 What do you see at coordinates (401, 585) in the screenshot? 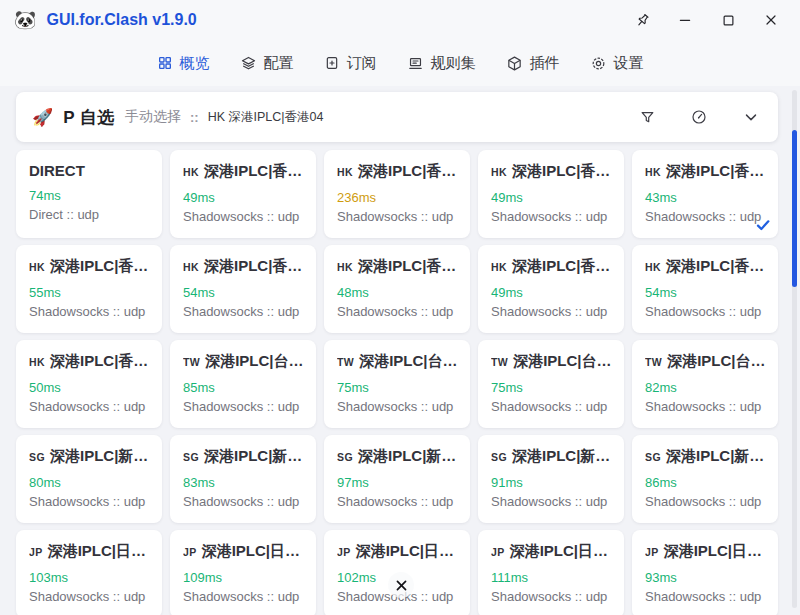
I see `collapse-group-close-icon` at bounding box center [401, 585].